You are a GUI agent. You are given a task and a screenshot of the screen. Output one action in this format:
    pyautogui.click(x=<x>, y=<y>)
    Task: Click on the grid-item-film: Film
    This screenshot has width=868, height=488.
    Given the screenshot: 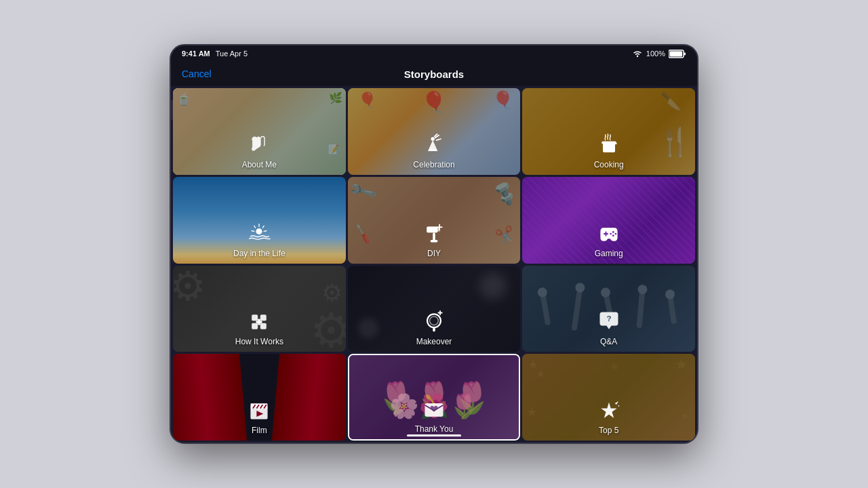 What is the action you would take?
    pyautogui.click(x=259, y=397)
    